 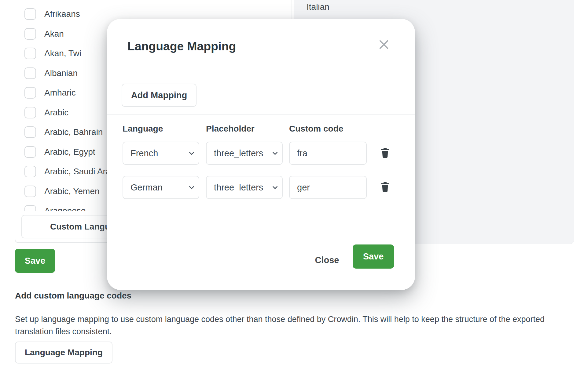 What do you see at coordinates (316, 129) in the screenshot?
I see `column-header-custom-code: Custom code` at bounding box center [316, 129].